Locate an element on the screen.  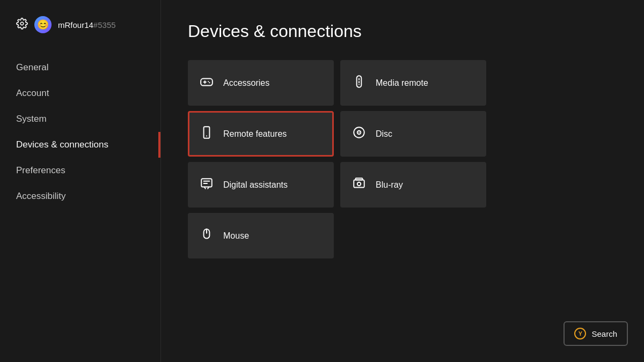
tile-blu-ray-label: Blu-ray is located at coordinates (390, 185).